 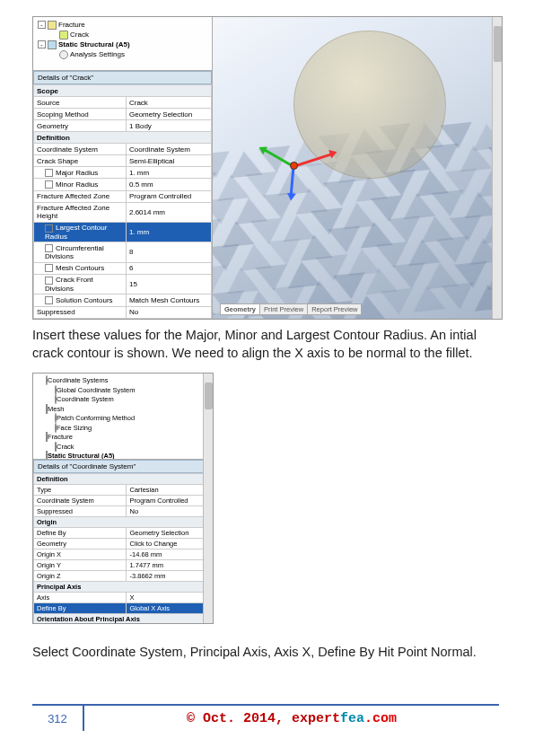 What do you see at coordinates (123, 548) in the screenshot?
I see `coord-properties-table: DefinitionTypeCartesianCoordinate System…` at bounding box center [123, 548].